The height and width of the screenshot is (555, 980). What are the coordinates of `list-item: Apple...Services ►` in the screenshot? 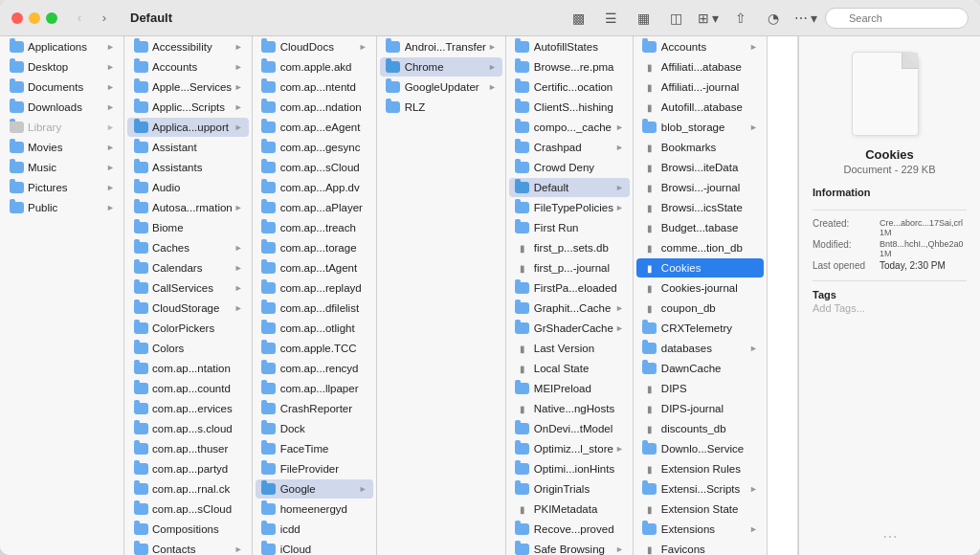 It's located at (188, 87).